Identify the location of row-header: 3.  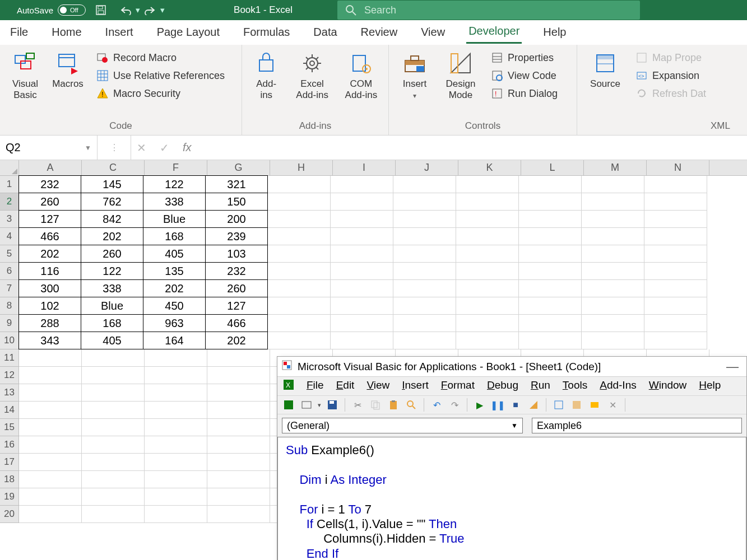
(10, 220).